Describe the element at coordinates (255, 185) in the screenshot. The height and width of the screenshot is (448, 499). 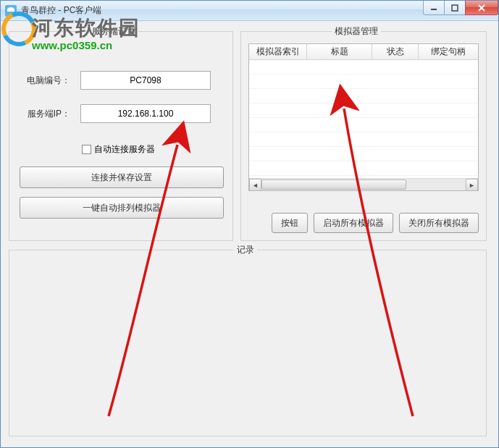
I see `scroll-left-icon: ◄` at that location.